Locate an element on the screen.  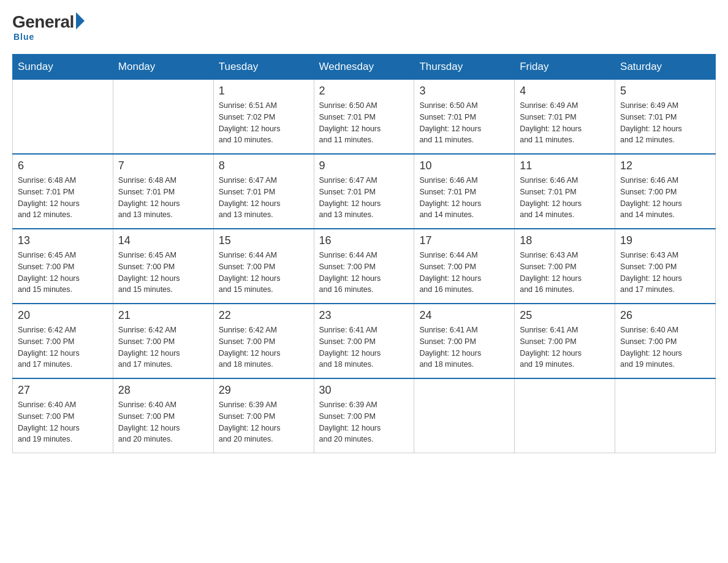
calendar-cell: 4Sunrise: 6:49 AM Sunset: 7:01 PM Daylig… is located at coordinates (565, 117).